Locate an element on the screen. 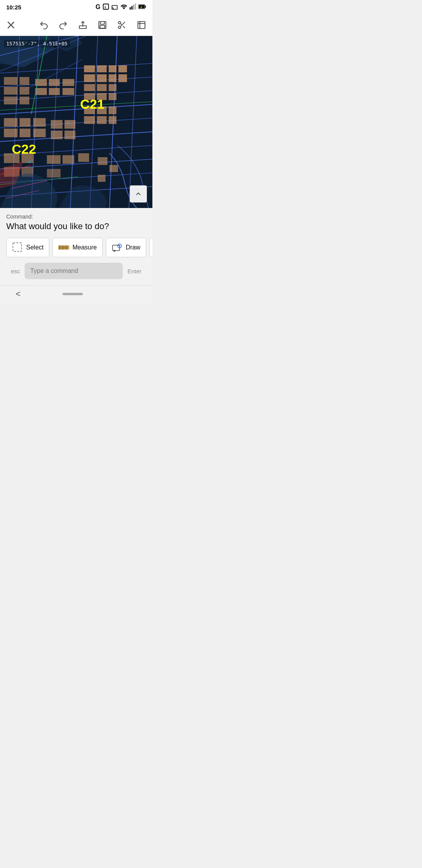  status-time: 10:25 is located at coordinates (14, 7).